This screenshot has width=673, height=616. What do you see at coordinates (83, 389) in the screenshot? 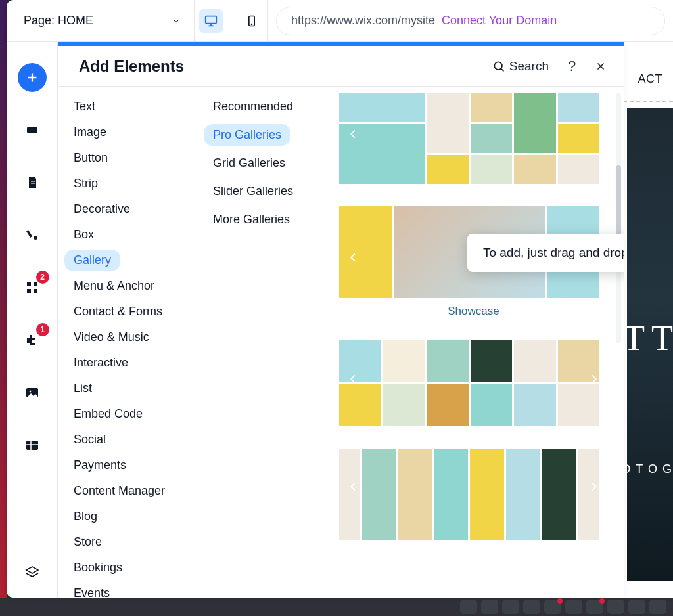
I see `category-item-list: List` at bounding box center [83, 389].